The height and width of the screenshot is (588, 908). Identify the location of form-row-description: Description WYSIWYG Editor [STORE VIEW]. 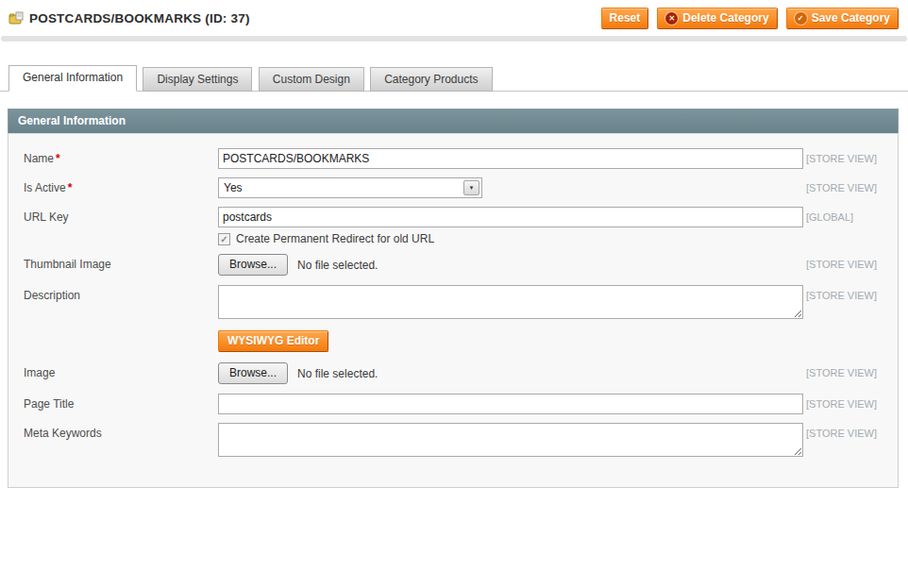
(453, 319).